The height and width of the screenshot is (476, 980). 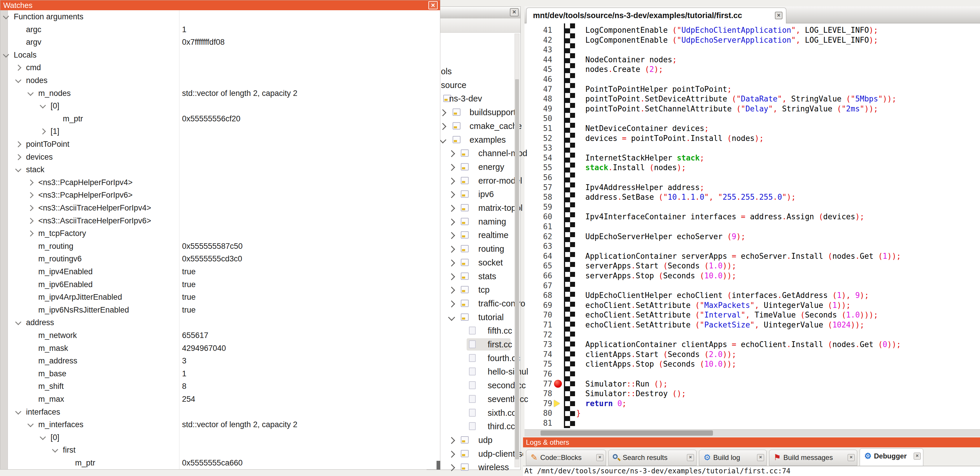 What do you see at coordinates (539, 187) in the screenshot?
I see `line-number: 57` at bounding box center [539, 187].